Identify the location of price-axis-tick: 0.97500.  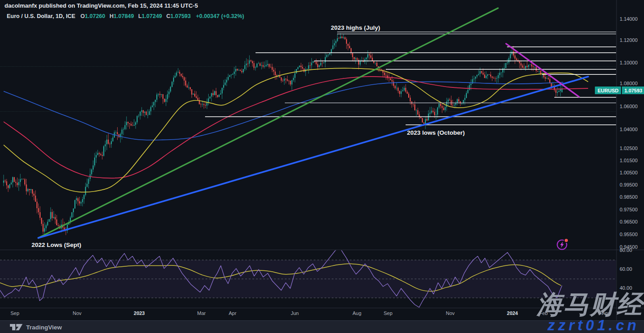
(629, 210).